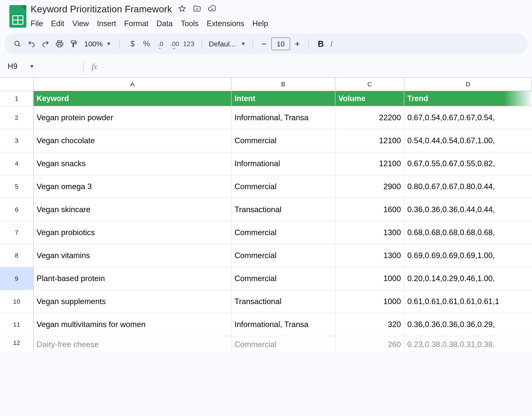 Image resolution: width=532 pixels, height=416 pixels. I want to click on row-header: 11, so click(17, 324).